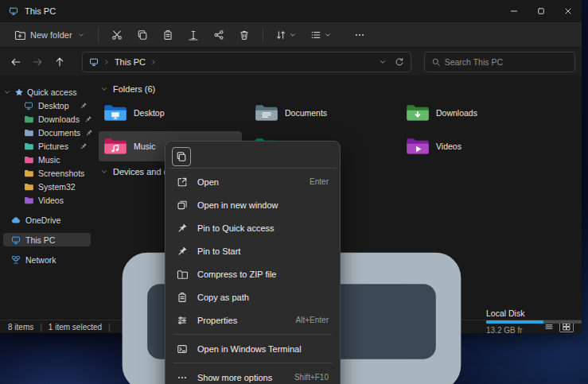 The width and height of the screenshot is (588, 384). Describe the element at coordinates (267, 113) in the screenshot. I see `documents-folder-icon` at that location.